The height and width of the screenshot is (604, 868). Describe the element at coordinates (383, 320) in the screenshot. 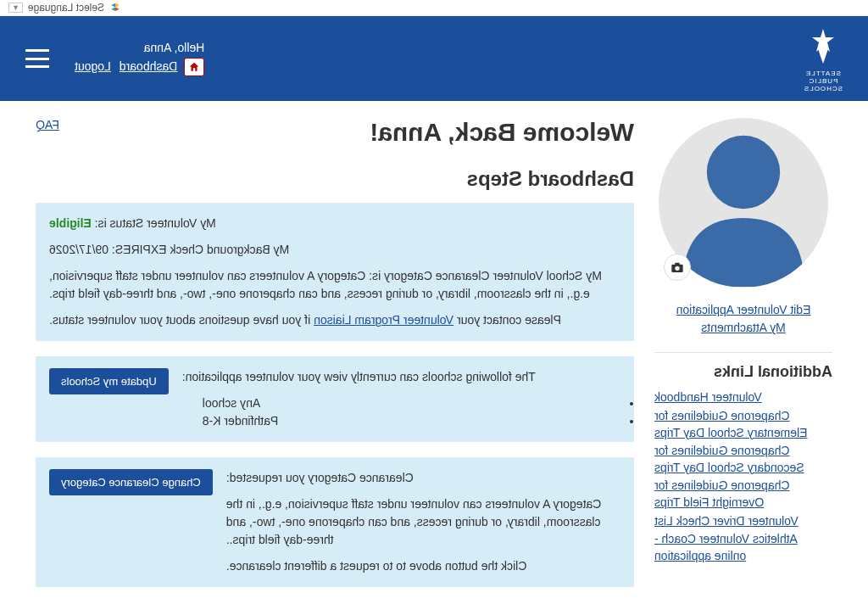

I see `volunteer-liaison-link: Volunteer Program Liaison` at that location.